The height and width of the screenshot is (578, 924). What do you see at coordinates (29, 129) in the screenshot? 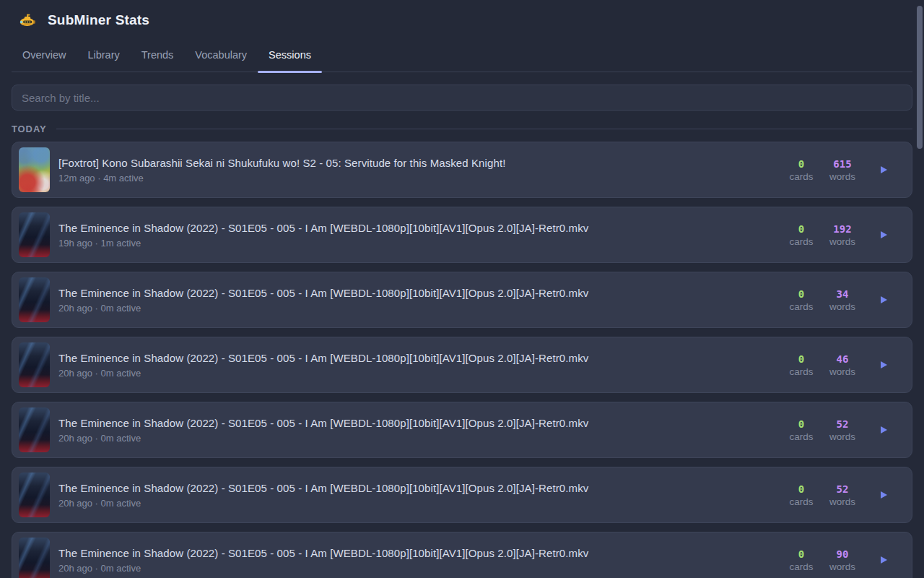
I see `section-label: TODAY` at bounding box center [29, 129].